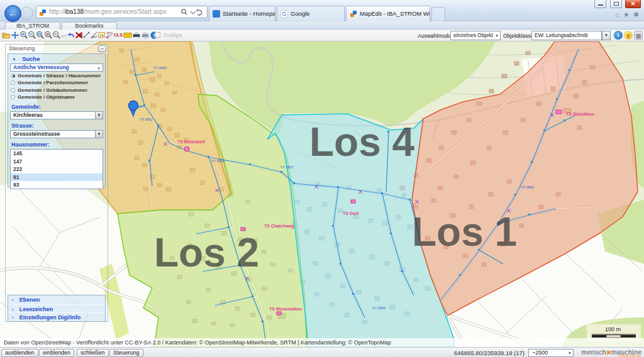 This screenshot has height=357, width=644. I want to click on radio-option-gebaeudenummer: Gemeinde / Gebäudenummer, so click(58, 91).